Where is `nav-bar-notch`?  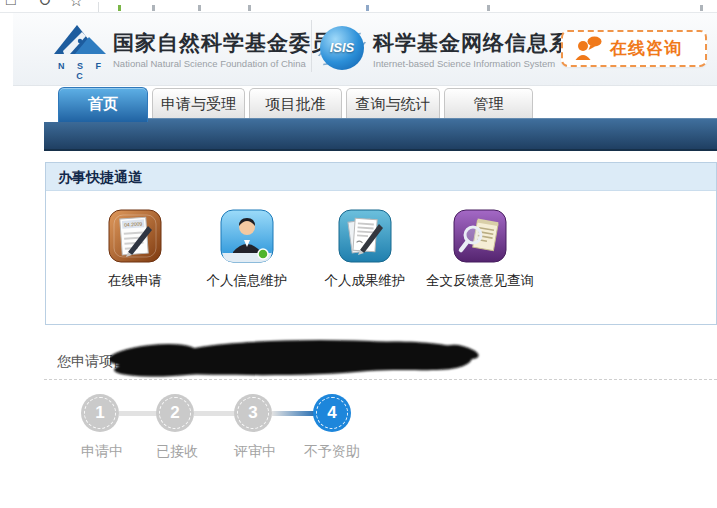
nav-bar-notch is located at coordinates (51, 120).